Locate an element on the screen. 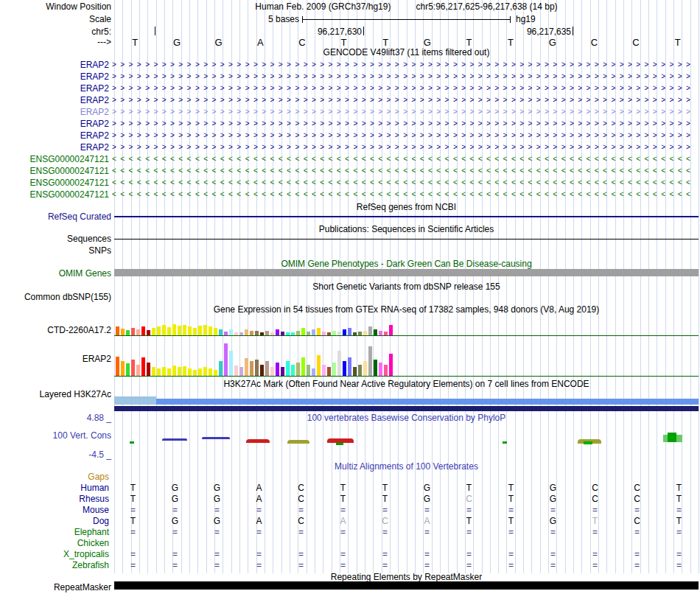 Image resolution: width=700 pixels, height=605 pixels. position-title: Human Feb. 2009 (GRCh37/hg19) chr5:96,21… is located at coordinates (407, 7).